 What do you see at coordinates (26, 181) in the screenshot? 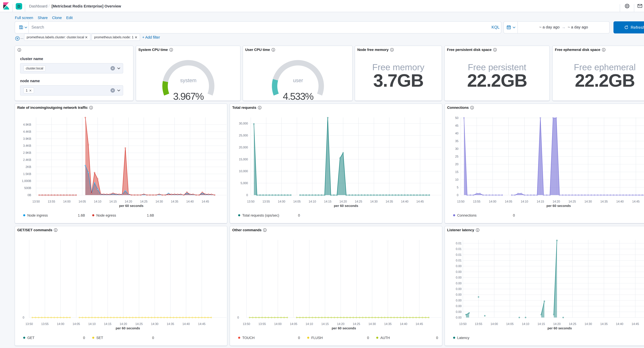
I see `svg-text: 1,000B` at bounding box center [26, 181].